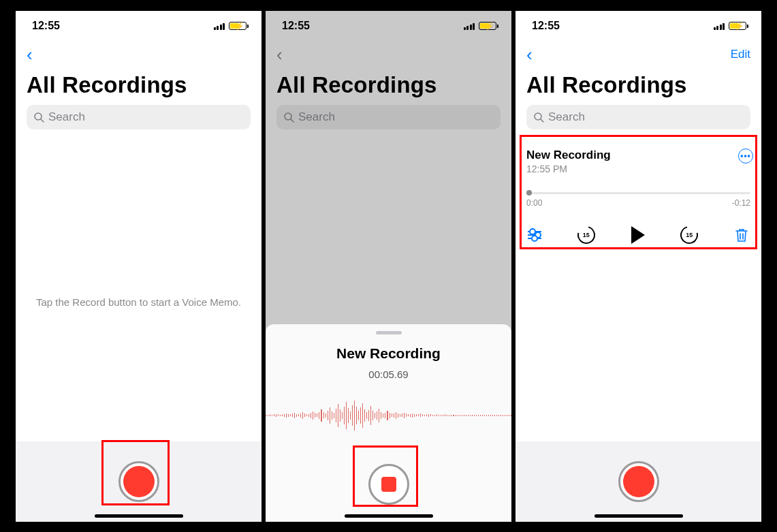  I want to click on nav-bar: ‹ Edit, so click(639, 54).